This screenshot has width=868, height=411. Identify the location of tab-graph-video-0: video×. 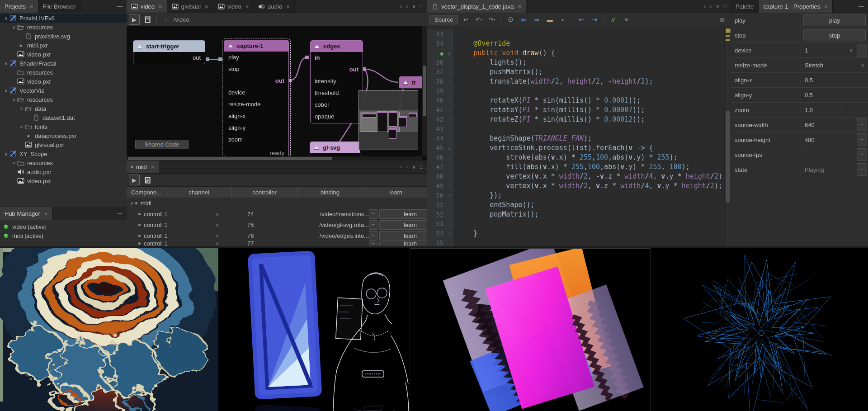
(147, 6).